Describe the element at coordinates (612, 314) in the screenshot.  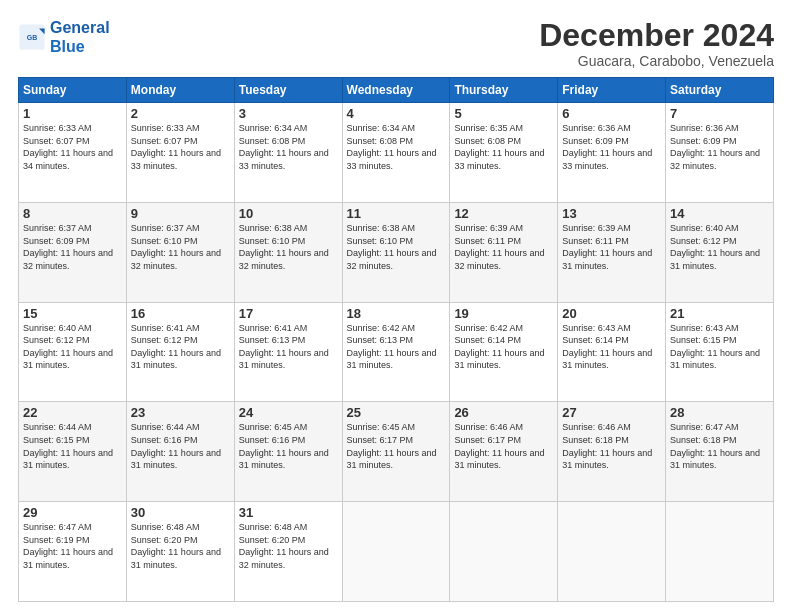
I see `day-number: 20` at that location.